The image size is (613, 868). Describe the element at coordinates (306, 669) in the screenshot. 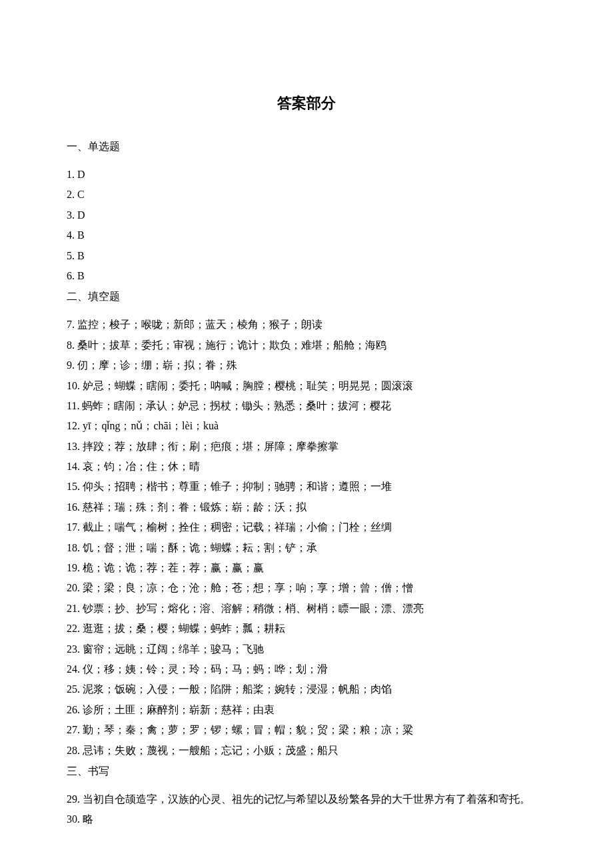

I see `answer-line: 24. 仪；移；姨；铃；灵；玲；码；马；蚂；哗；划；滑` at that location.